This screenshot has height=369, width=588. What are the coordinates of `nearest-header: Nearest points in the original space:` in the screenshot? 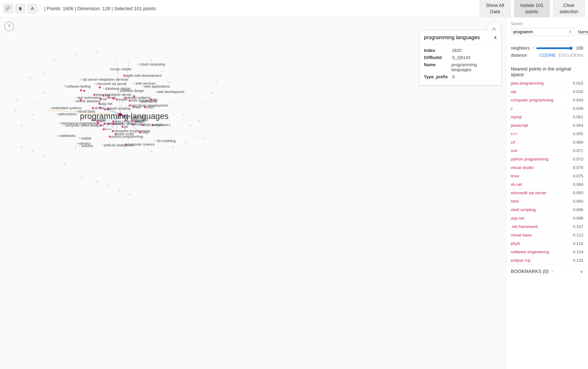 It's located at (547, 71).